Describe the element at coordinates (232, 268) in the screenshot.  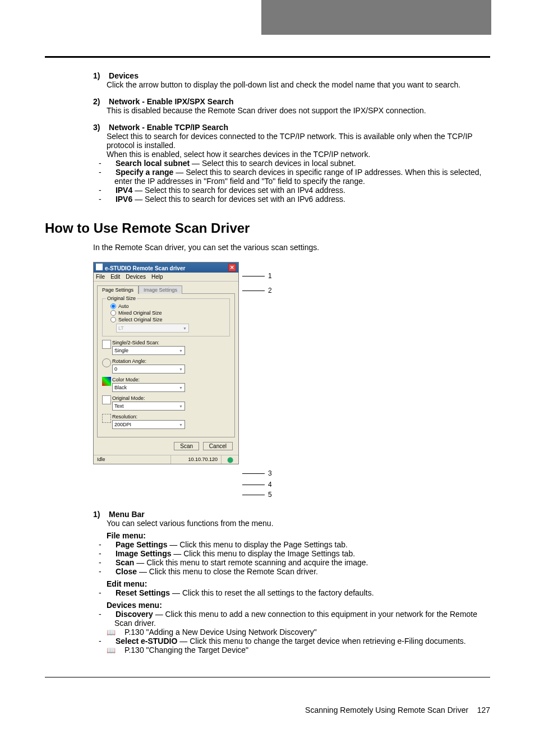
I see `close-icon: ✕` at that location.